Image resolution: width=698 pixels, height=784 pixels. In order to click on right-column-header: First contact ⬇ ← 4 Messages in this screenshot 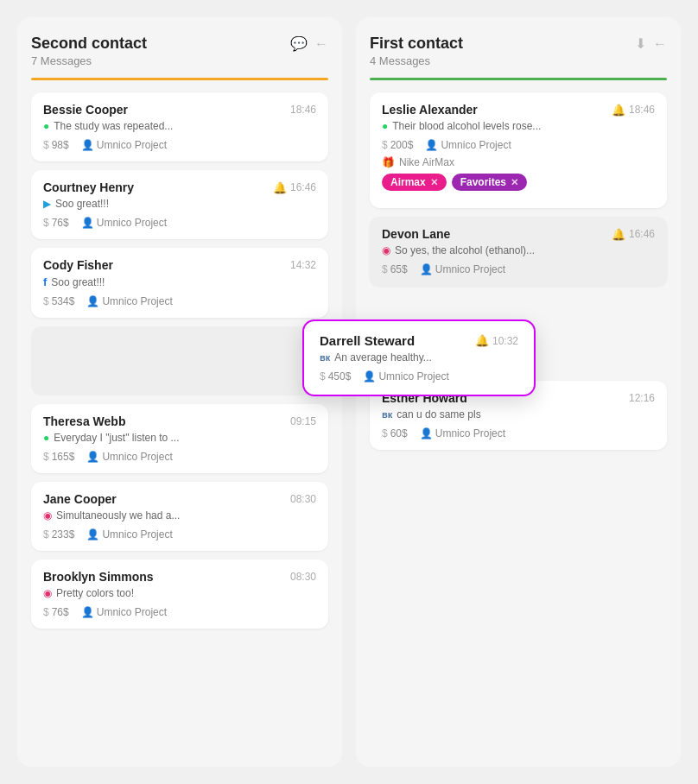, I will do `click(518, 51)`.